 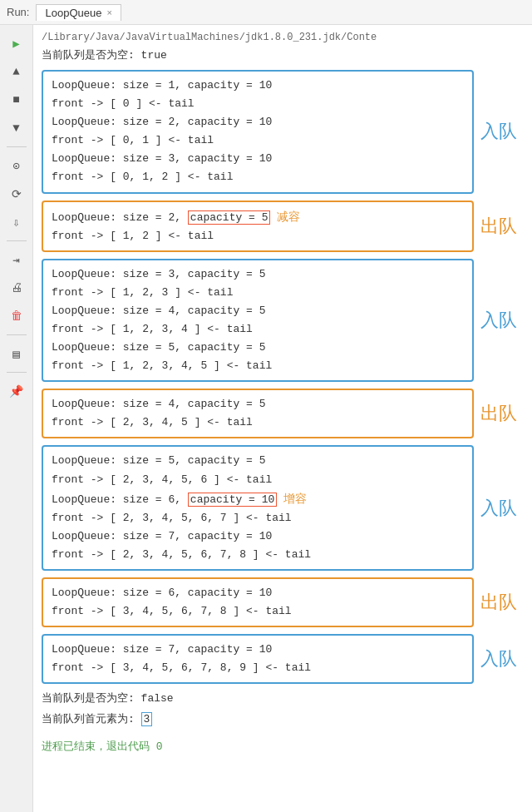 I want to click on tab-close-icon: ×, so click(x=109, y=12).